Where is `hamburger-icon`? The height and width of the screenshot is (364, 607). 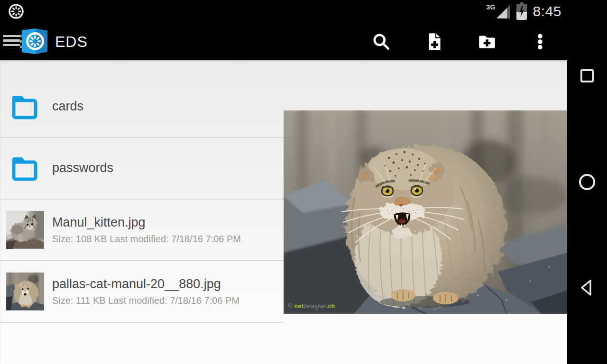
hamburger-icon is located at coordinates (11, 41).